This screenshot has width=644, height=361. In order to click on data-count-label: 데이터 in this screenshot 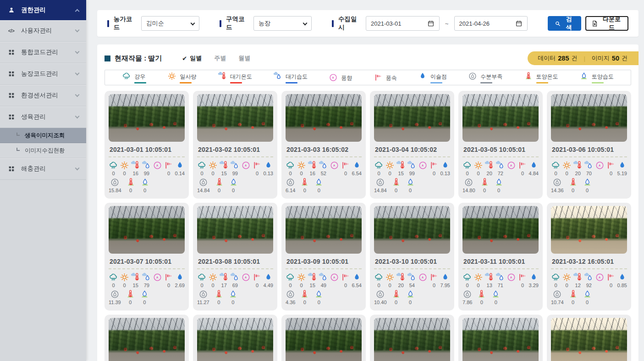, I will do `click(546, 58)`.